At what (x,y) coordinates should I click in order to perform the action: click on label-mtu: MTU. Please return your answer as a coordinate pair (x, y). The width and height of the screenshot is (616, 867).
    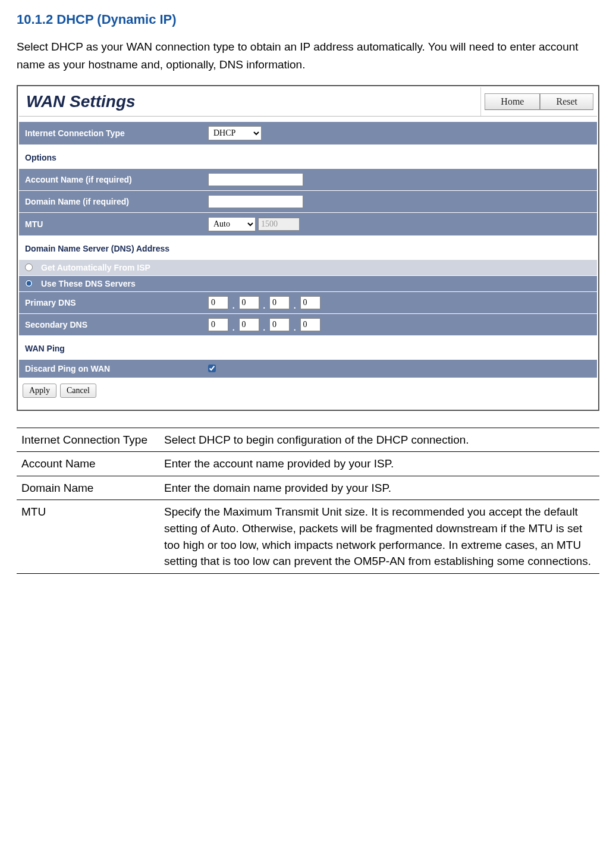
    Looking at the image, I should click on (114, 224).